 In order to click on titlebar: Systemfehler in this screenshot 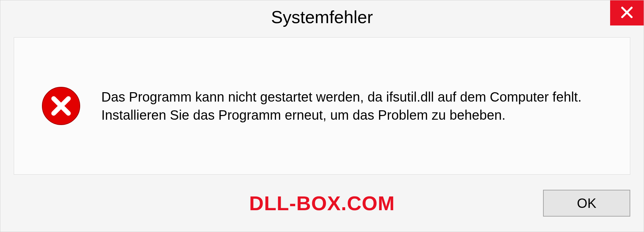, I will do `click(322, 17)`.